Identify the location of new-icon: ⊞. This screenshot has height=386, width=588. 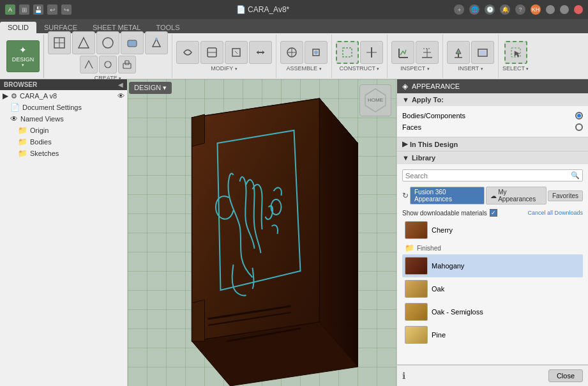
(24, 10).